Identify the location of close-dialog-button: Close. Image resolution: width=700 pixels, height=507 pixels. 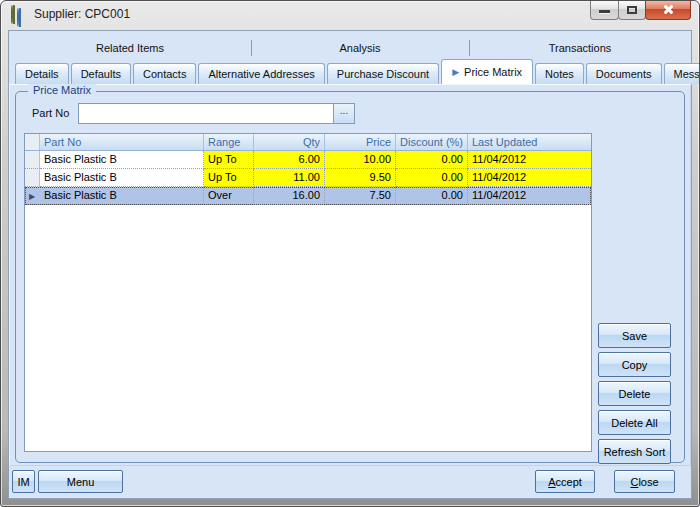
(644, 482).